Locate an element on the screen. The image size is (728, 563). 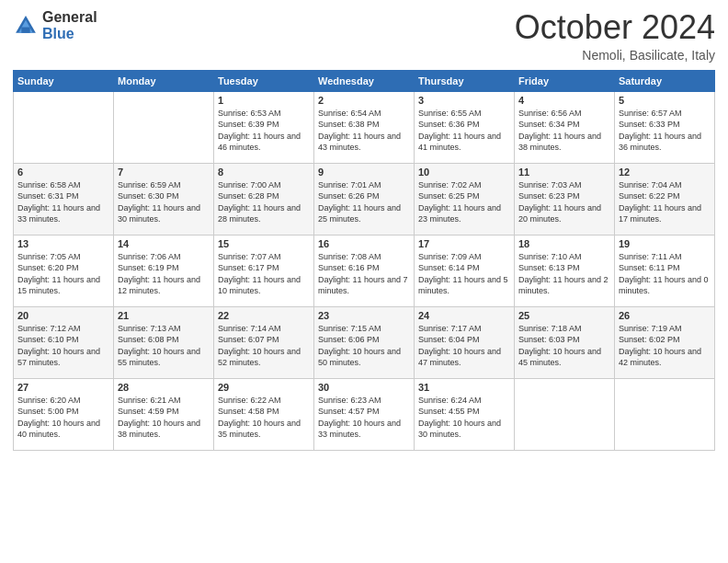
cell-0-6: 5Sunrise: 6:57 AMSunset: 6:33 PMDaylight… is located at coordinates (665, 127).